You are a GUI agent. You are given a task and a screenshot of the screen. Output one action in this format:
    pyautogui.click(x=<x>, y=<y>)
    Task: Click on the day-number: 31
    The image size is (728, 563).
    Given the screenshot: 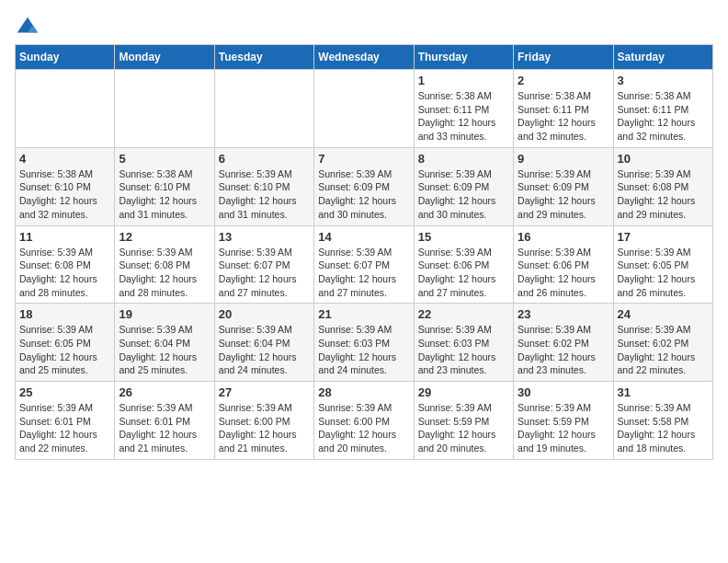 What is the action you would take?
    pyautogui.click(x=664, y=392)
    